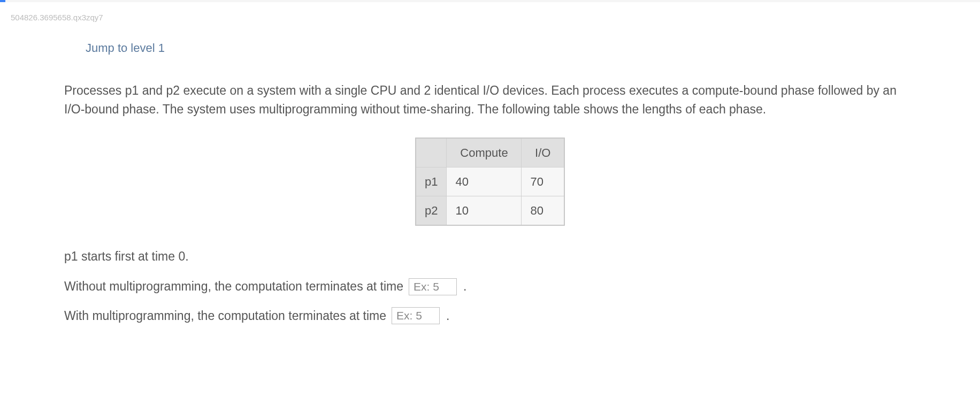 This screenshot has width=980, height=412. I want to click on table-cell-io: 70, so click(543, 181).